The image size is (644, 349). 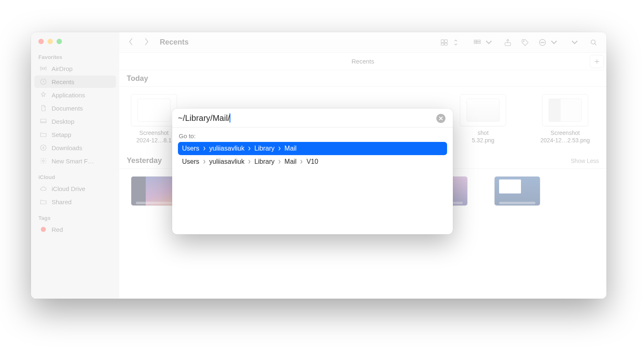 I want to click on clear-input-button, so click(x=441, y=118).